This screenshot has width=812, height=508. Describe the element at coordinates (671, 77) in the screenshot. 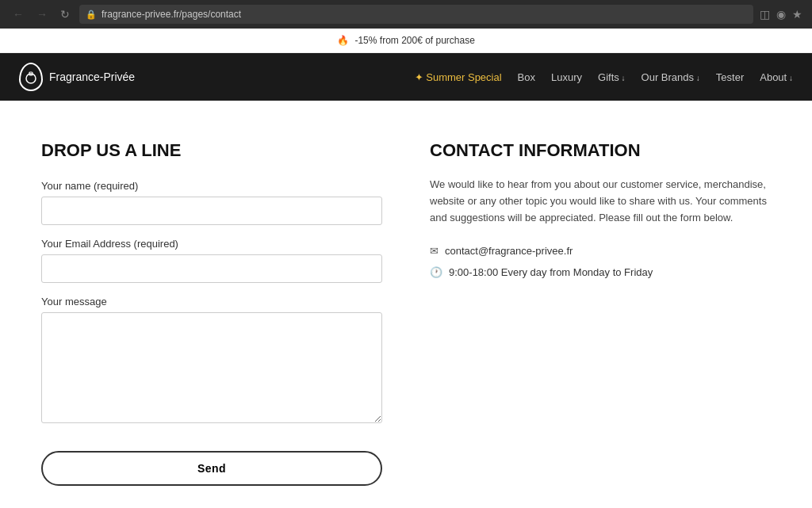

I see `nav-item-our-brands: Our Brands` at that location.